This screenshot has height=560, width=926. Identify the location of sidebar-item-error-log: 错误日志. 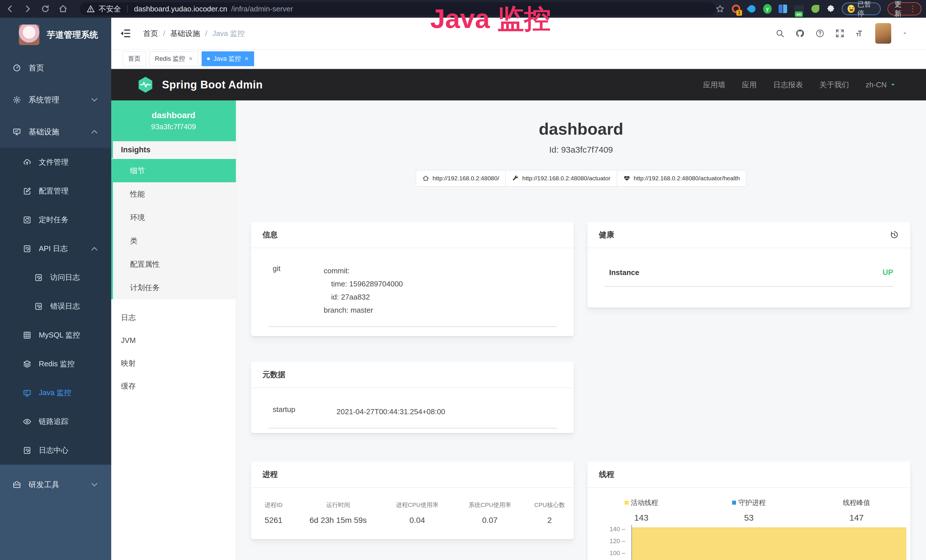
(56, 306).